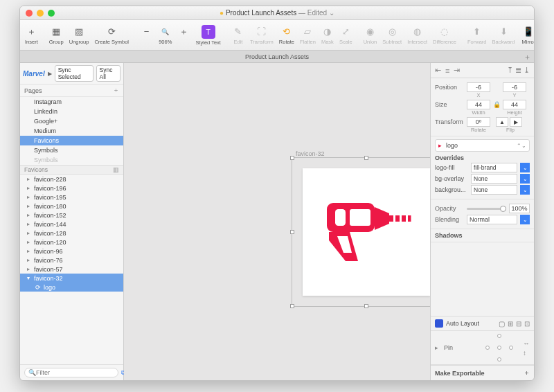 The image size is (554, 392). Describe the element at coordinates (116, 90) in the screenshot. I see `add-page-button: ＋` at that location.